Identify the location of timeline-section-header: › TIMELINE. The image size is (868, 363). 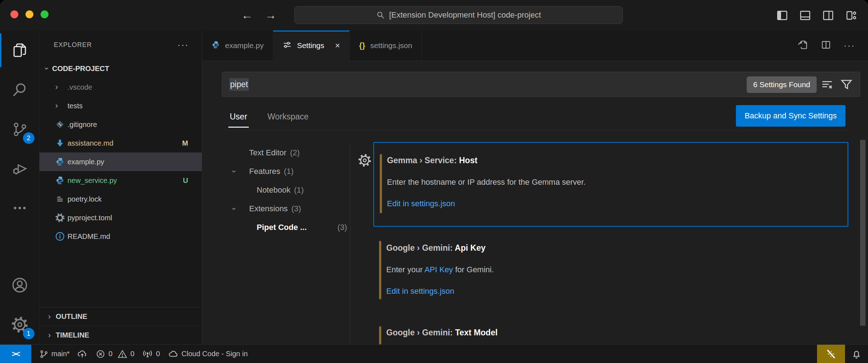
(121, 335).